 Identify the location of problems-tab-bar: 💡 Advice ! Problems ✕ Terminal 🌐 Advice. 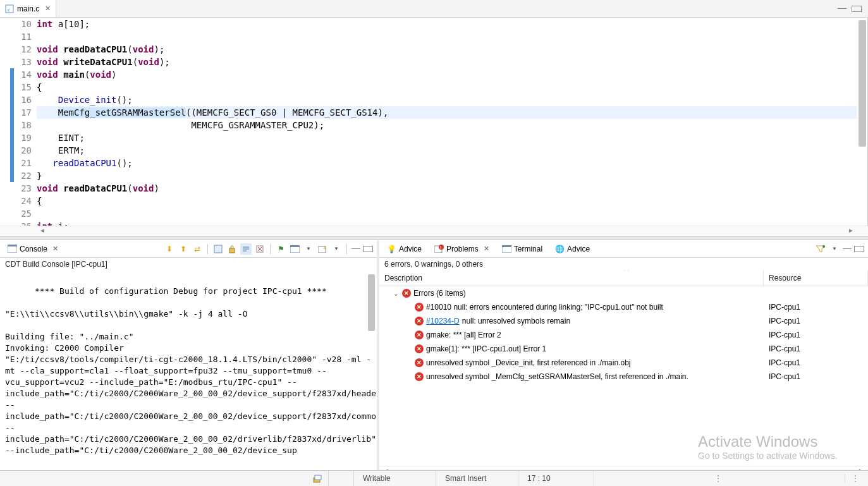
(623, 249).